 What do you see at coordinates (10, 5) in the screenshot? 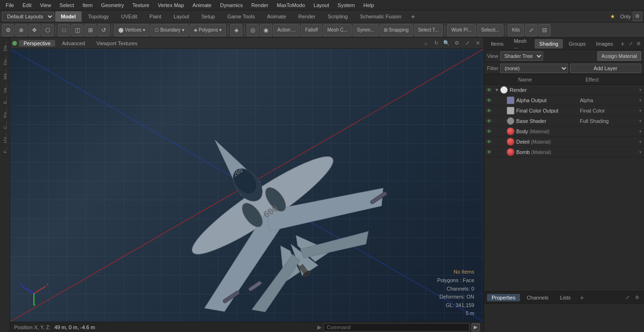
I see `menu-file: File` at bounding box center [10, 5].